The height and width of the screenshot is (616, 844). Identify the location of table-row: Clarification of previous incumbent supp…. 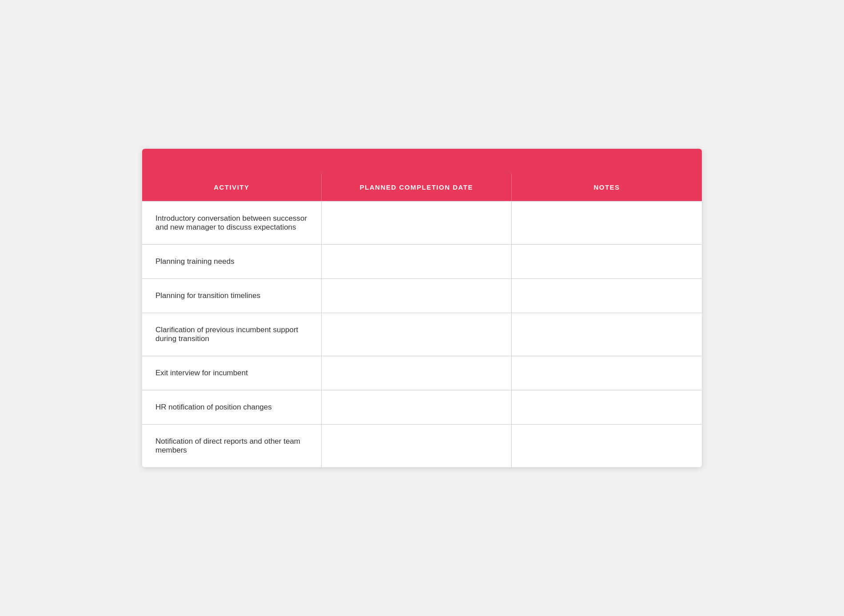
(422, 335).